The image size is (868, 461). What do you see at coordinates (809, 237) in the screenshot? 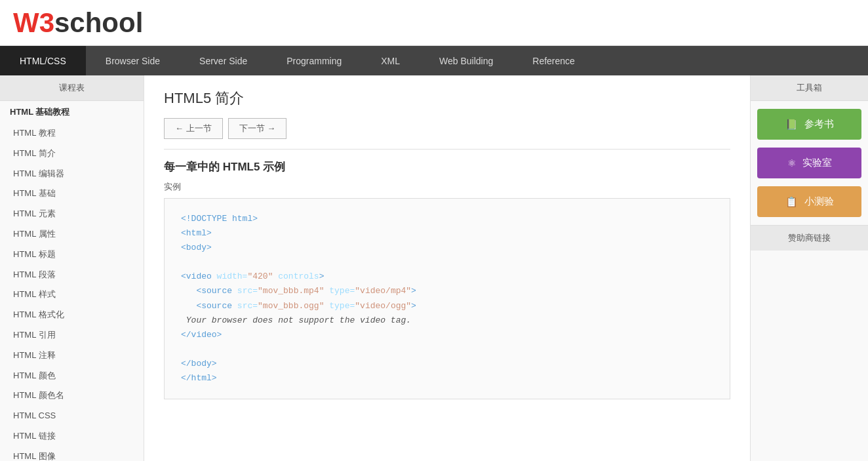
I see `sponsor-header: 赞助商链接` at bounding box center [809, 237].